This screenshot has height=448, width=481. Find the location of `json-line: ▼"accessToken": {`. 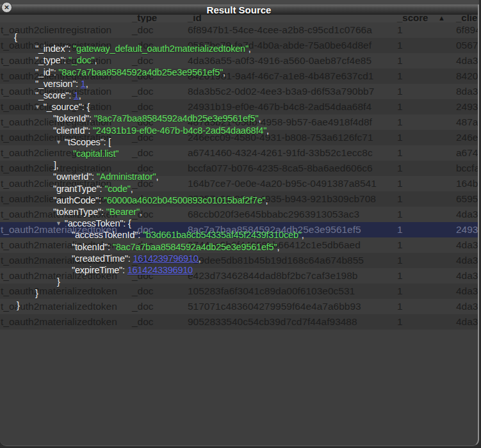

json-line: ▼"accessToken": { is located at coordinates (94, 224).